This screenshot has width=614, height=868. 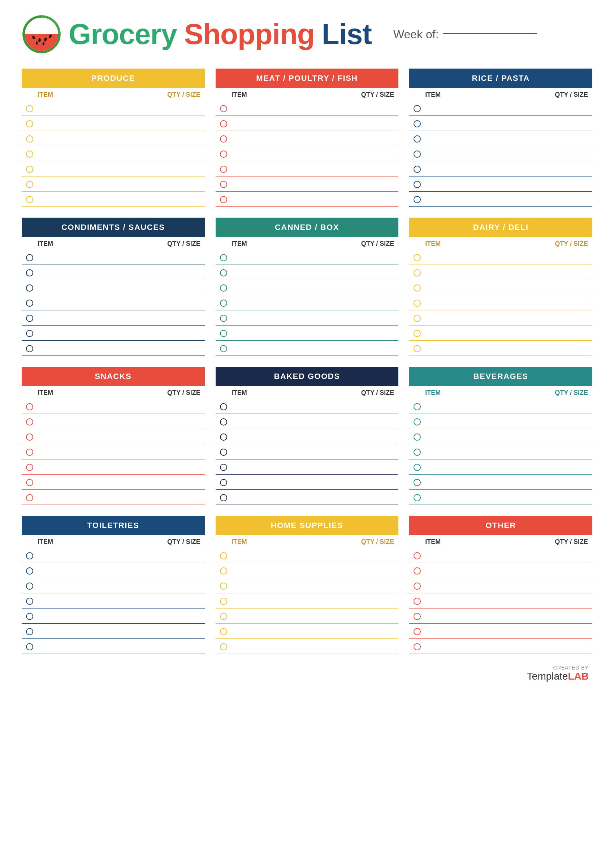 What do you see at coordinates (113, 585) in the screenshot?
I see `section-toiletries: TOILETRIESITEMQTY / SIZE` at bounding box center [113, 585].